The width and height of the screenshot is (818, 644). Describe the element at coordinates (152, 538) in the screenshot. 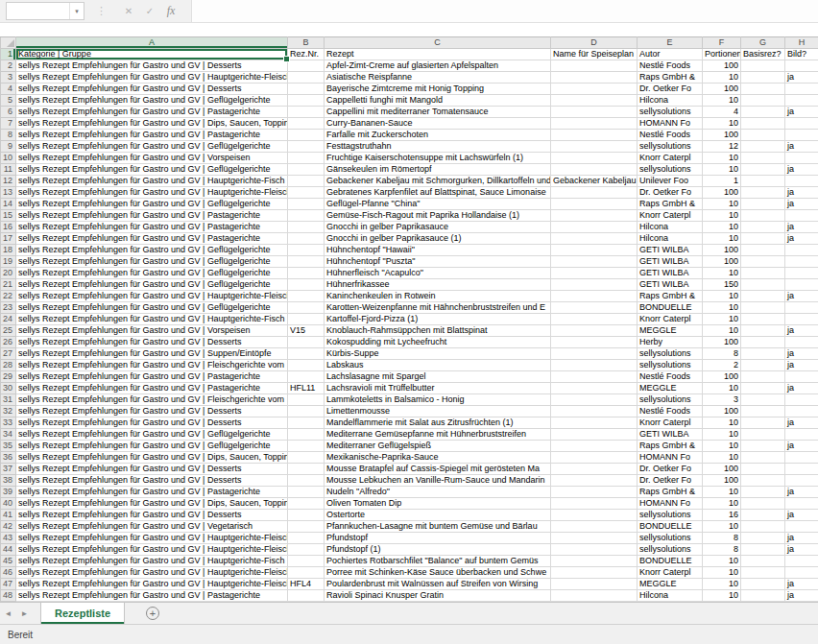

I see `cell-A43: sellys Rezept Empfehlungen für Gastro un…` at that location.